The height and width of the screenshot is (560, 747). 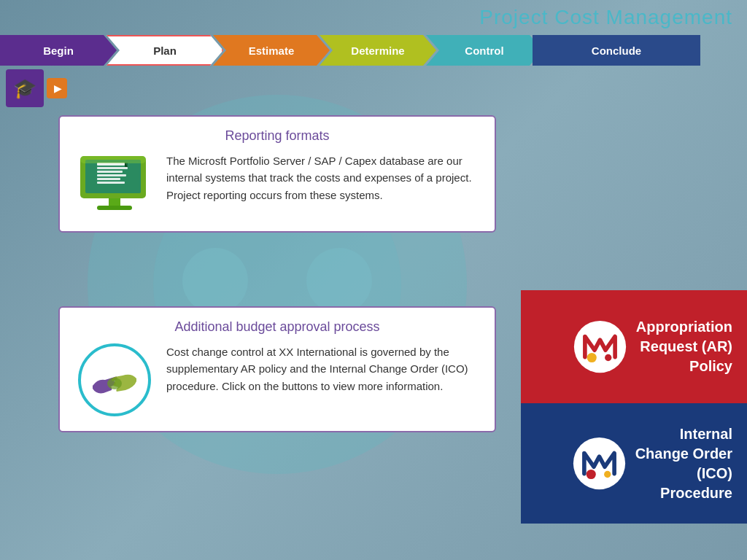 What do you see at coordinates (634, 347) in the screenshot?
I see `ar-policy-button: Appropriation Request (AR) Policy` at bounding box center [634, 347].